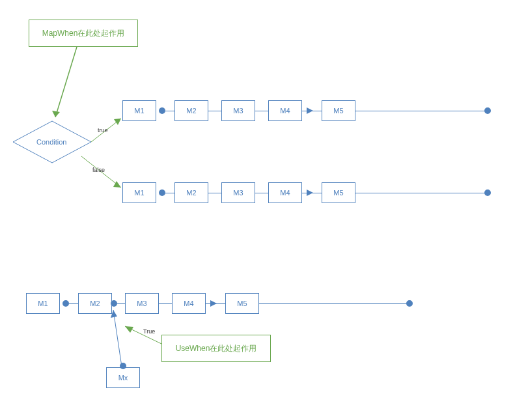  What do you see at coordinates (312, 111) in the screenshot?
I see `top-conn-m4-m5` at bounding box center [312, 111].